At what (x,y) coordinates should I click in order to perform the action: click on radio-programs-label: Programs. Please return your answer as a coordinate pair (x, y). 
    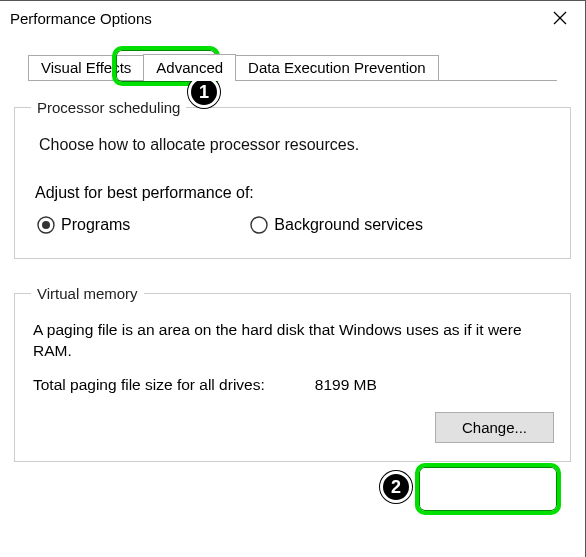
    Looking at the image, I should click on (96, 225).